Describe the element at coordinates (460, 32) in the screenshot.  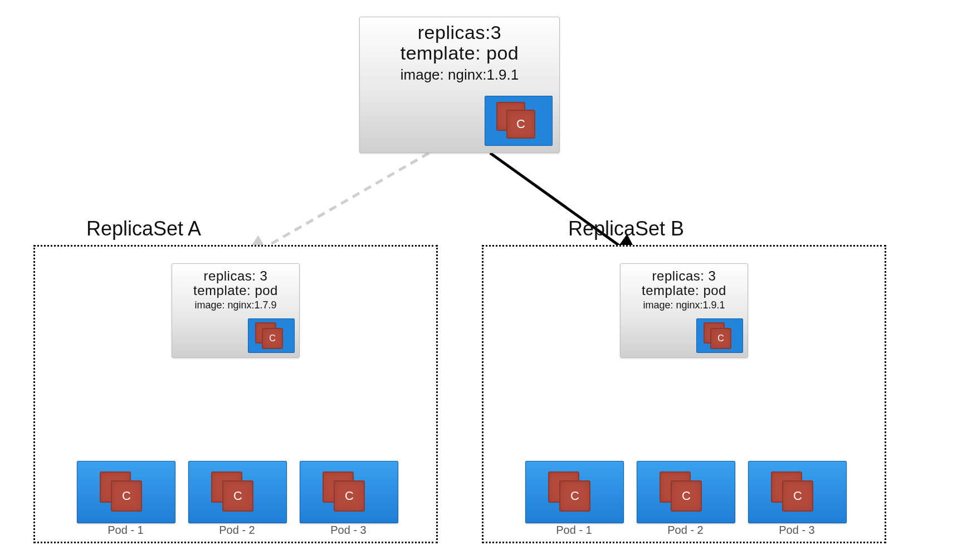
I see `deployment-replicas-label: replicas:3` at that location.